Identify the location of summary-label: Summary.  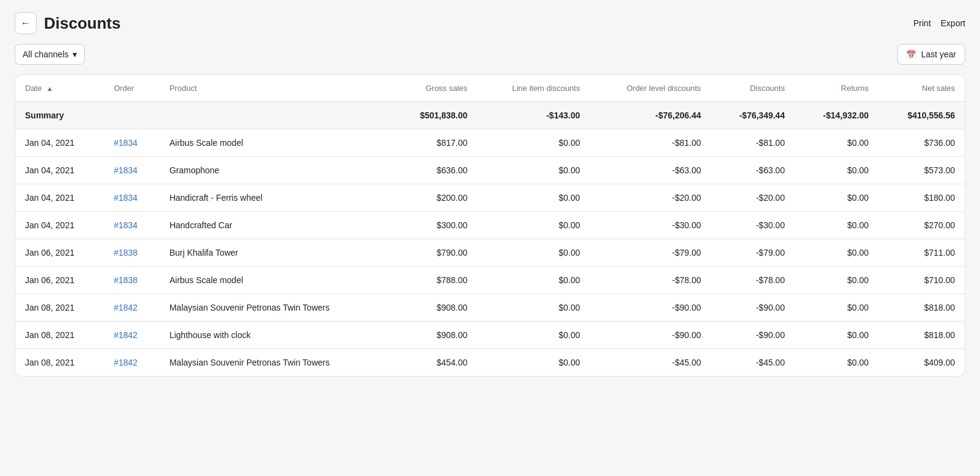
(203, 116).